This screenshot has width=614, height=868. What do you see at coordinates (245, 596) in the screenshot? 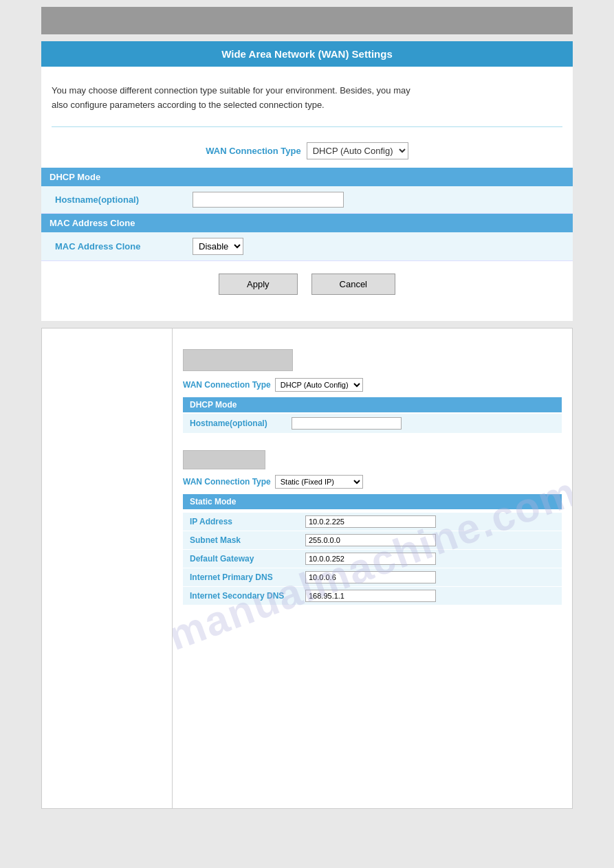
I see `static-dns2-label: Internet Secondary DNS` at bounding box center [245, 596].